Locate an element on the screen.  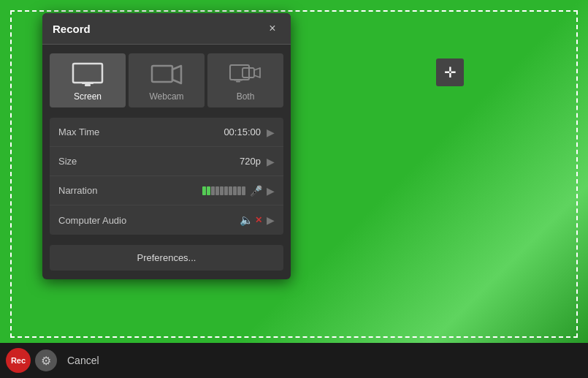
volume-bar is located at coordinates (224, 191).